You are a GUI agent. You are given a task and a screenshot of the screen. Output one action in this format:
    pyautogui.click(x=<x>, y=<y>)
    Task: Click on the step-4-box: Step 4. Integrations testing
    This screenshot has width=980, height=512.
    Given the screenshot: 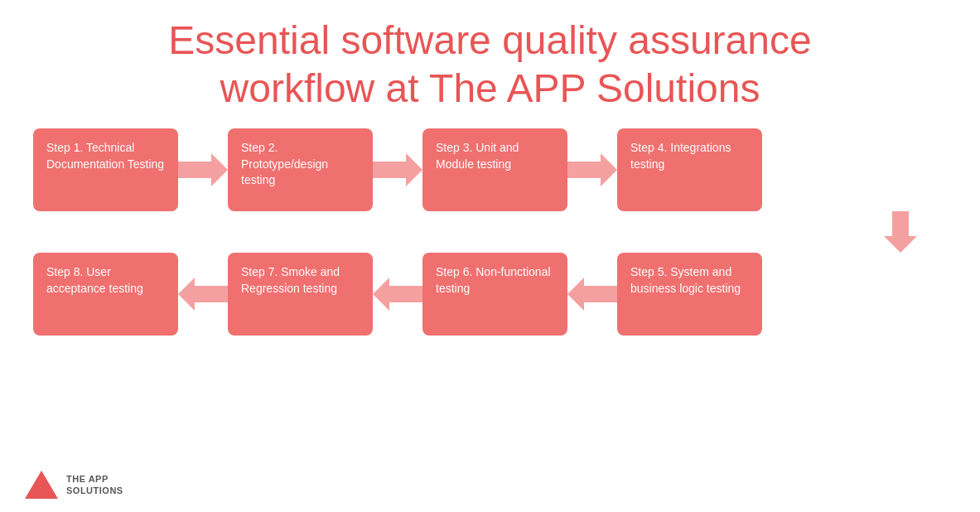 What is the action you would take?
    pyautogui.click(x=689, y=170)
    